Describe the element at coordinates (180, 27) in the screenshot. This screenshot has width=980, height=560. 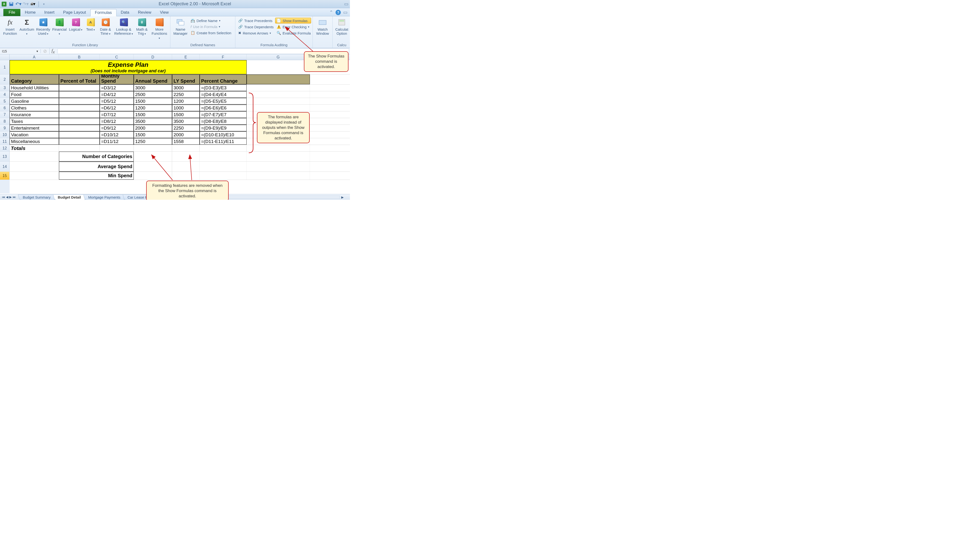
I see `name-manager-button: Name Manager` at that location.